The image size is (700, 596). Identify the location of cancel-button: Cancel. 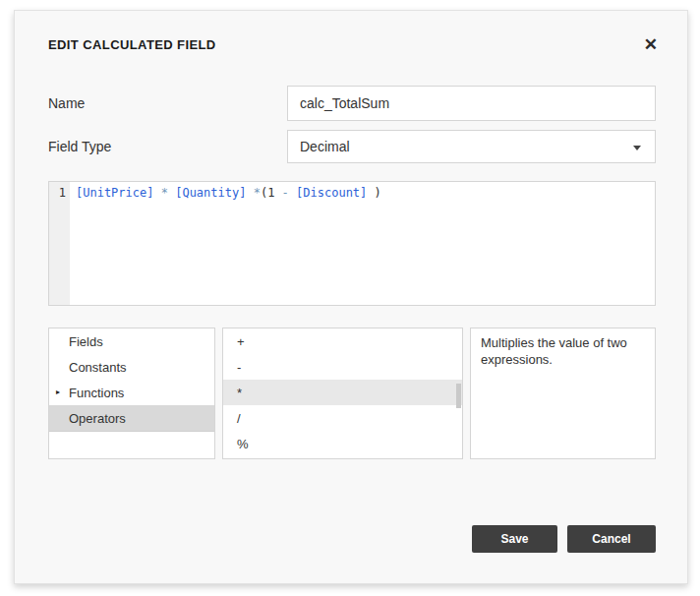
(612, 539).